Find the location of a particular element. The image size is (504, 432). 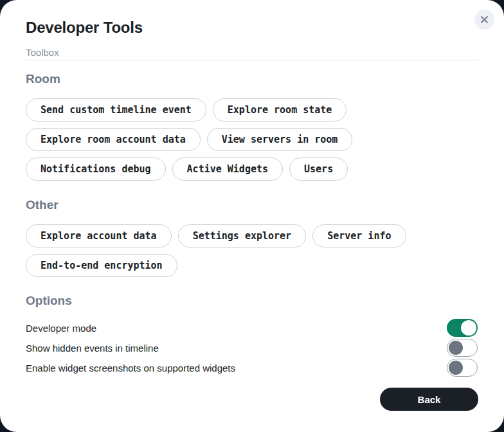

option-row-show-hidden-events: Show hidden events in timeline is located at coordinates (252, 348).